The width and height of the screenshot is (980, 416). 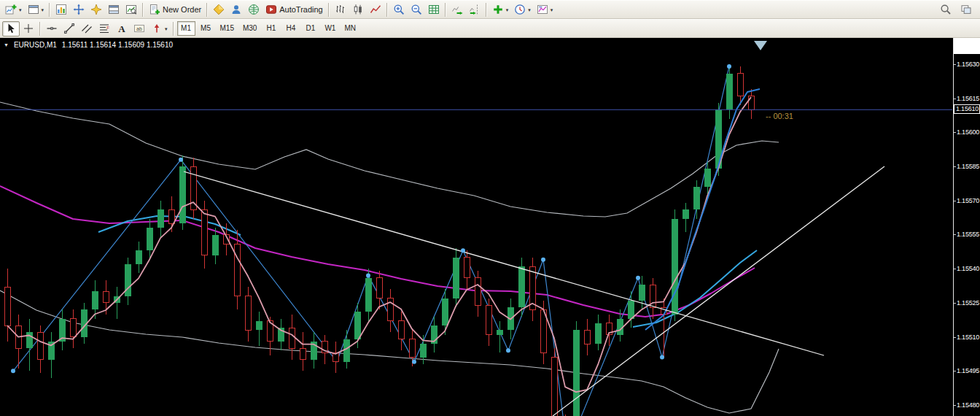 What do you see at coordinates (69, 28) in the screenshot?
I see `tline-icon` at bounding box center [69, 28].